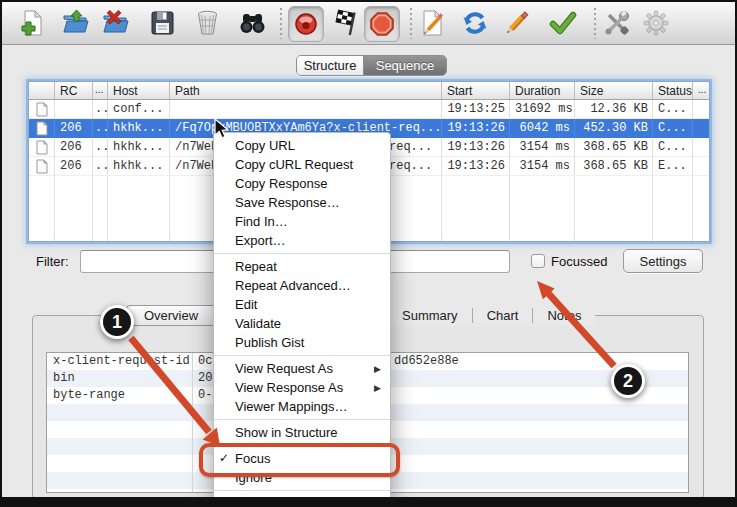  Describe the element at coordinates (430, 316) in the screenshot. I see `tab-summary: Summary` at that location.